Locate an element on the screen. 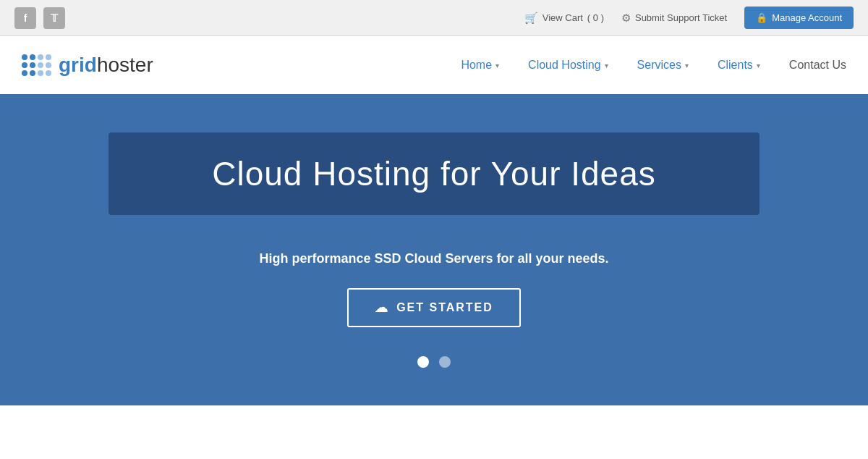  manage-account-button: 🔒 Manage Account is located at coordinates (799, 17).